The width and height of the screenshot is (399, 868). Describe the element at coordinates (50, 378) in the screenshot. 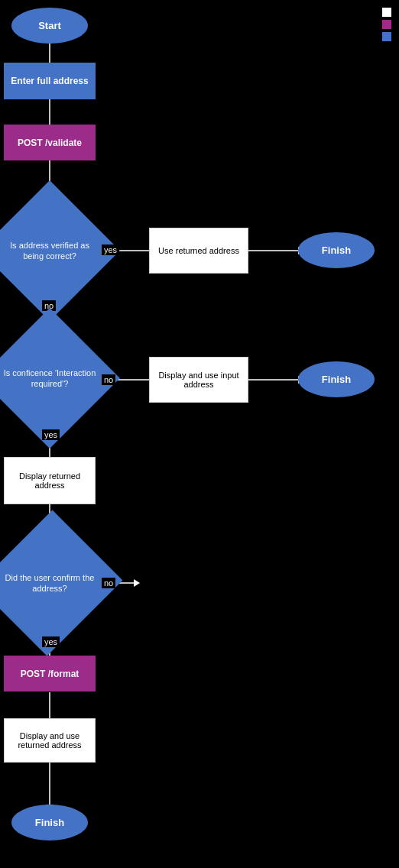

I see `diamond2-node: Is conficence 'Interaction required'?` at that location.